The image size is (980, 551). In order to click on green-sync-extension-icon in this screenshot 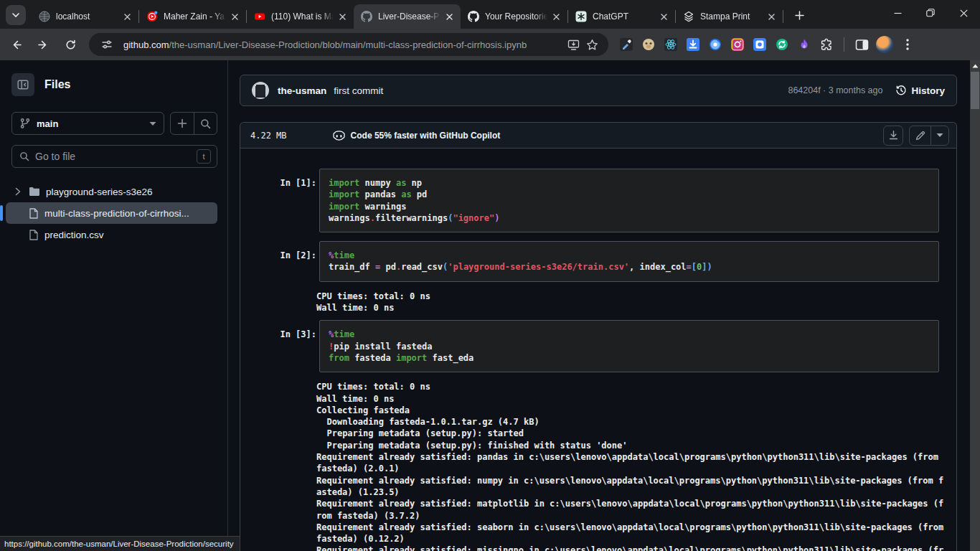, I will do `click(782, 44)`.